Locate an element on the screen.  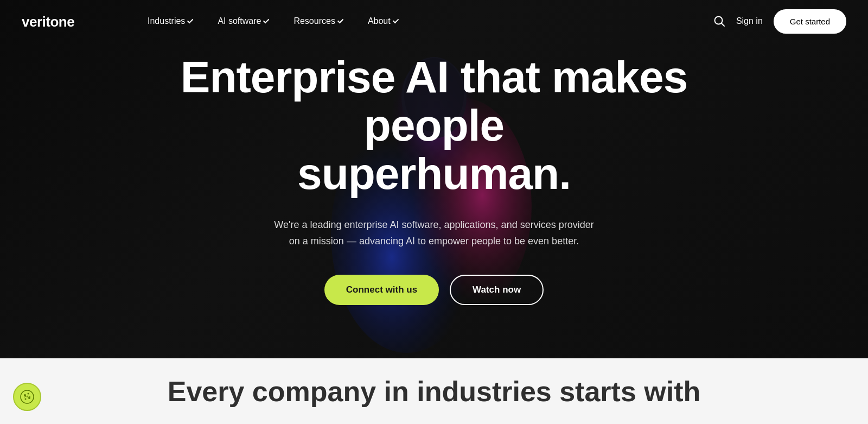
hero-cta-buttons: Connect with us Watch now is located at coordinates (434, 290).